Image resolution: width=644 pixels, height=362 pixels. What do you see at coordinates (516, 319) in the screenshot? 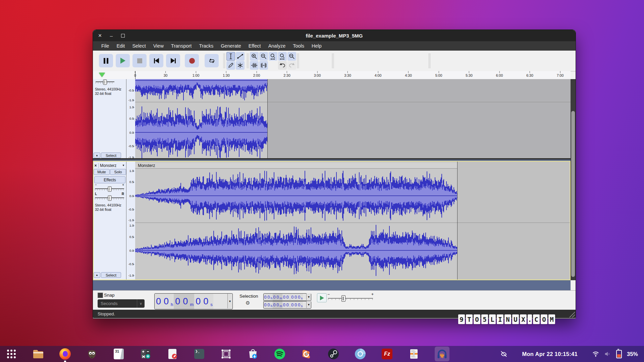
I see `watermark-tile: U` at bounding box center [516, 319].